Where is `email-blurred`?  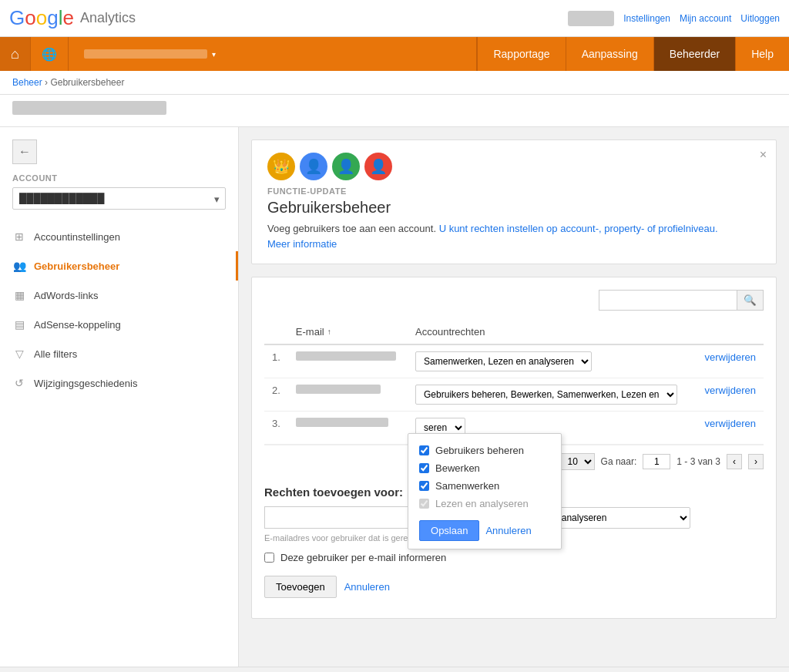
email-blurred is located at coordinates (346, 356).